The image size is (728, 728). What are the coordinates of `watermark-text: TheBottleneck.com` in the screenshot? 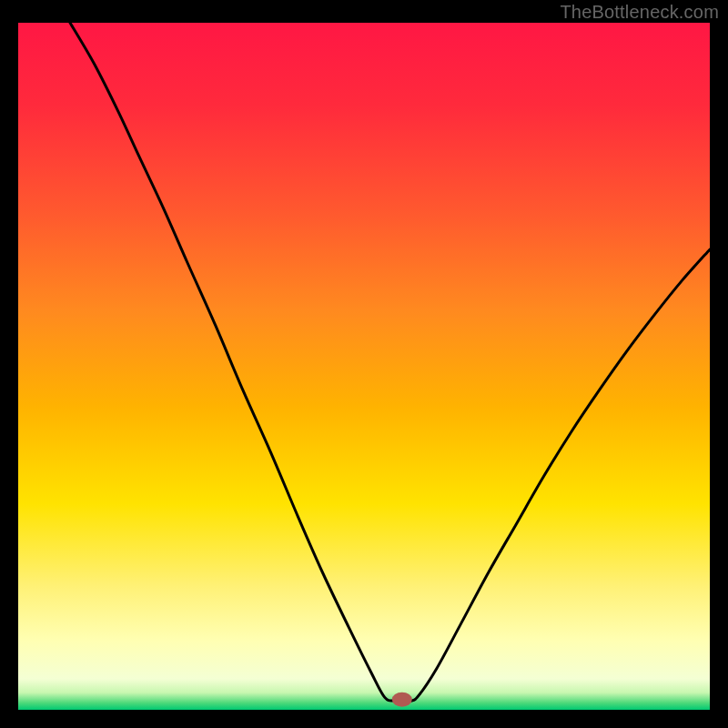 It's located at (639, 13).